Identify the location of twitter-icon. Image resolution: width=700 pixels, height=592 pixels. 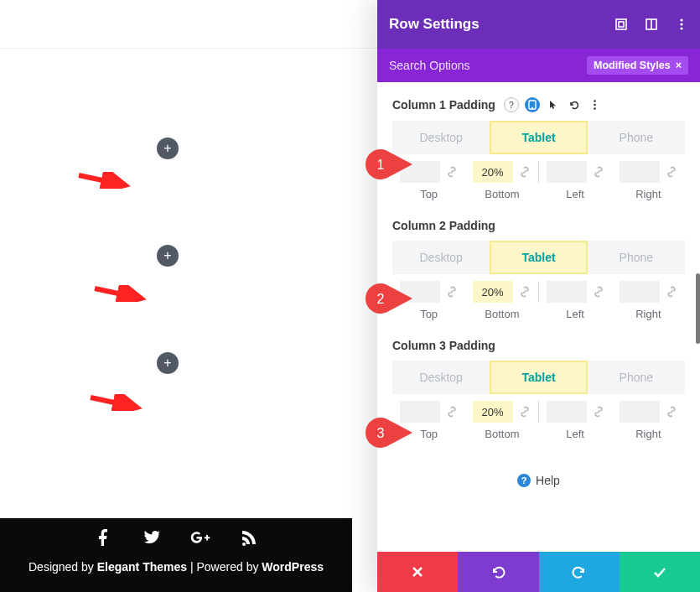
(152, 539).